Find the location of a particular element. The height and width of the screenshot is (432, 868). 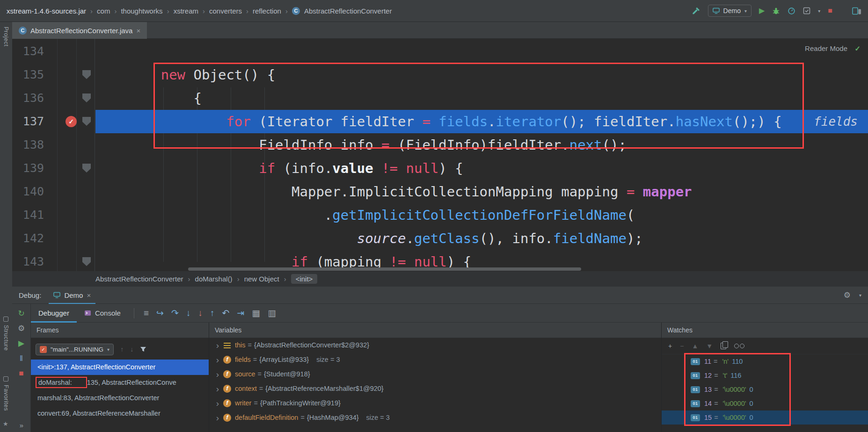

code-line: 136 { is located at coordinates (440, 98).